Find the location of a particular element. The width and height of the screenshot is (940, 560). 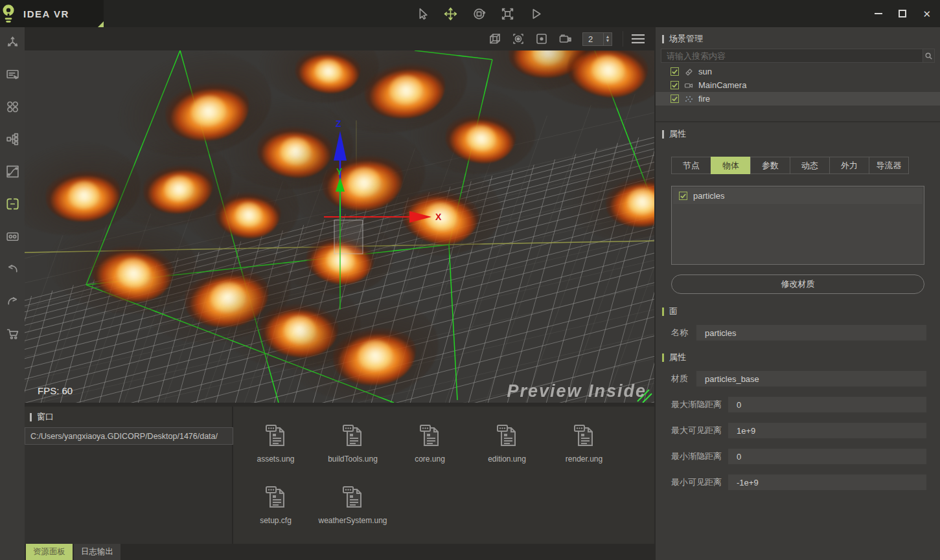

file-item: buildTools.ung is located at coordinates (352, 451).